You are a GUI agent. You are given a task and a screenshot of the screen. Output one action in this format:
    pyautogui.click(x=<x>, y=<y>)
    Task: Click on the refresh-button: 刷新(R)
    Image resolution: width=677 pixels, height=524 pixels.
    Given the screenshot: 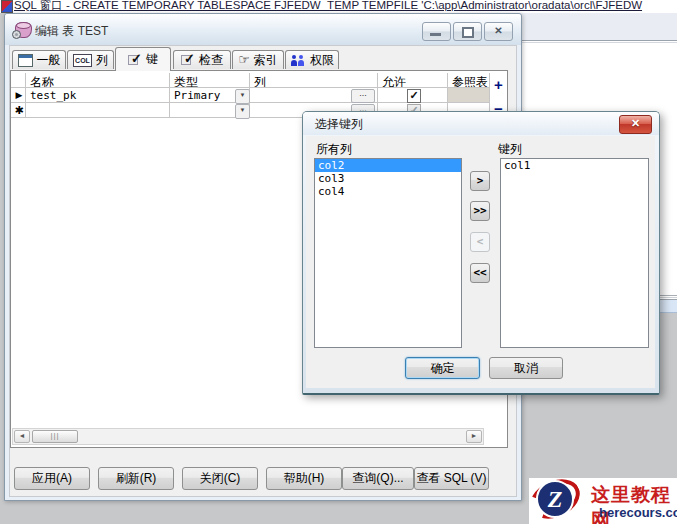 What is the action you would take?
    pyautogui.click(x=136, y=478)
    